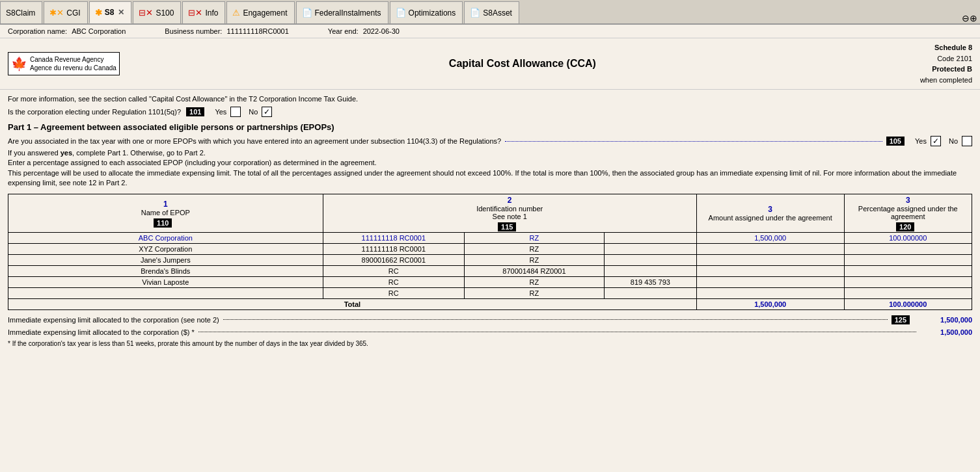 The height and width of the screenshot is (472, 980). What do you see at coordinates (146, 13) in the screenshot?
I see `s100-doc-icon: ⊟✕` at bounding box center [146, 13].